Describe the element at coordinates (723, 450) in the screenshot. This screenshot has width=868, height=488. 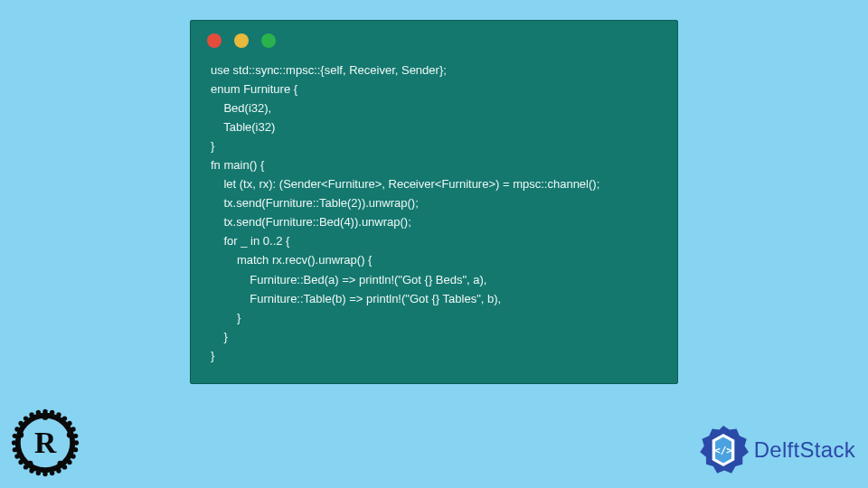
I see `delftstack-badge-icon: </>` at that location.